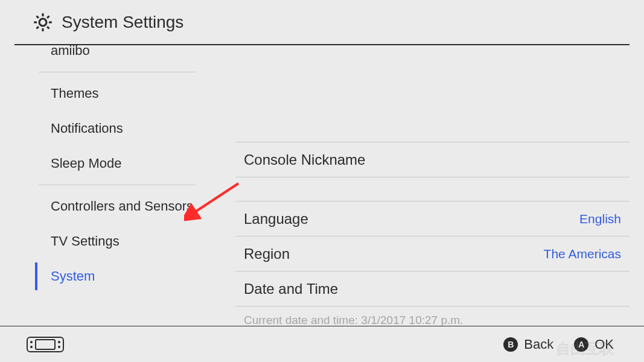  Describe the element at coordinates (75, 94) in the screenshot. I see `sidebar-item-label: Themes` at that location.